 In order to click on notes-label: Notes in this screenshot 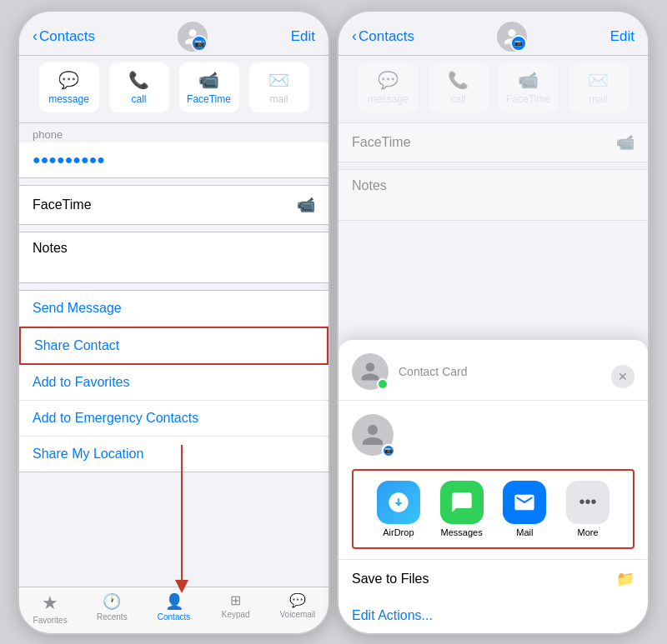, I will do `click(50, 248)`.